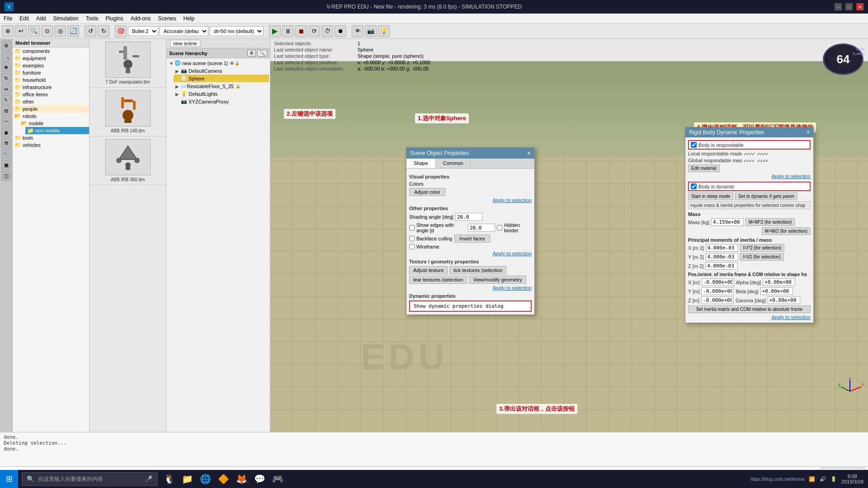 The height and width of the screenshot is (488, 868). What do you see at coordinates (6, 78) in the screenshot?
I see `icon-rotate: ↻` at bounding box center [6, 78].